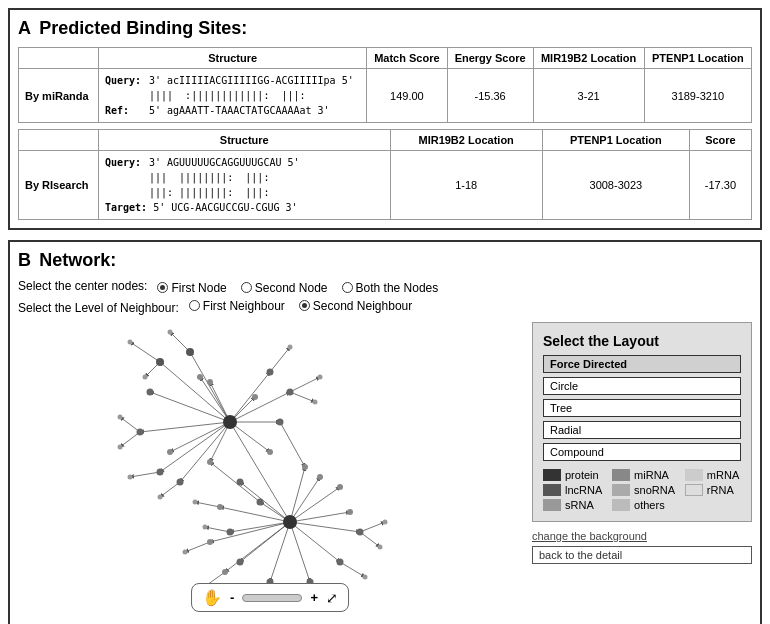 Image resolution: width=770 pixels, height=624 pixels. I want to click on zoom-slider, so click(272, 598).